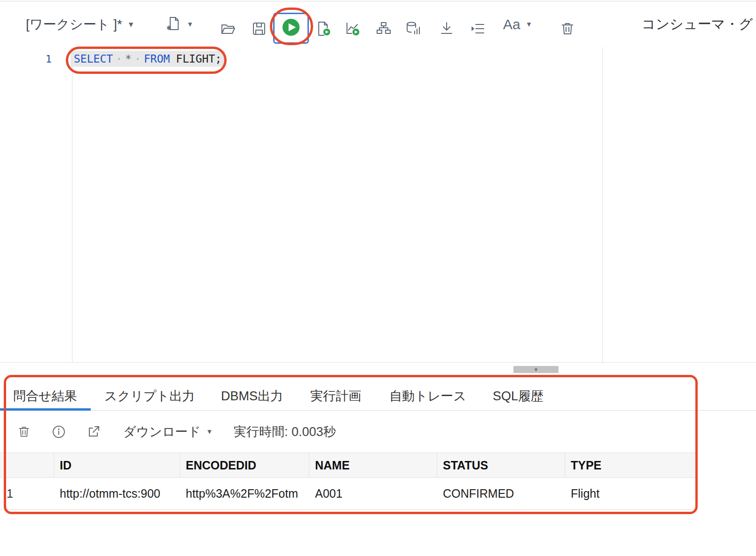 The height and width of the screenshot is (556, 756). What do you see at coordinates (378, 396) in the screenshot?
I see `results-tabs-bar: 問合せ結果 スクリプト出力 DBMS出力 実行計画 自動トレース SQL履歴` at bounding box center [378, 396].